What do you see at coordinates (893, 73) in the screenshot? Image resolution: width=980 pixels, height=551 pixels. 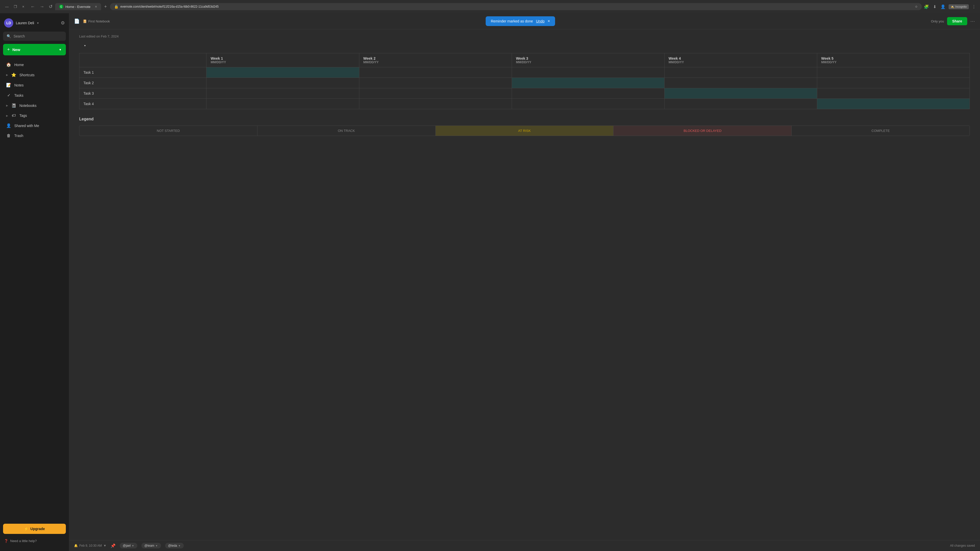 I see `task1-week5` at bounding box center [893, 73].